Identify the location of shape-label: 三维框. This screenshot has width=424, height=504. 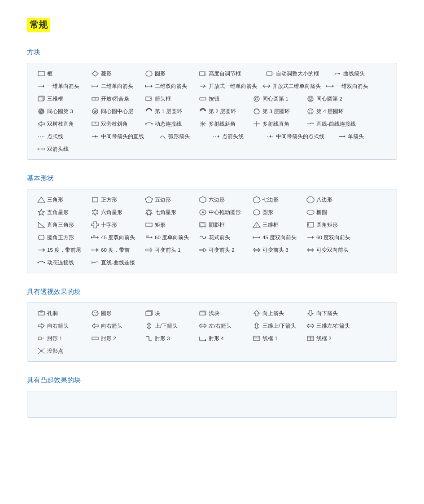
(55, 99).